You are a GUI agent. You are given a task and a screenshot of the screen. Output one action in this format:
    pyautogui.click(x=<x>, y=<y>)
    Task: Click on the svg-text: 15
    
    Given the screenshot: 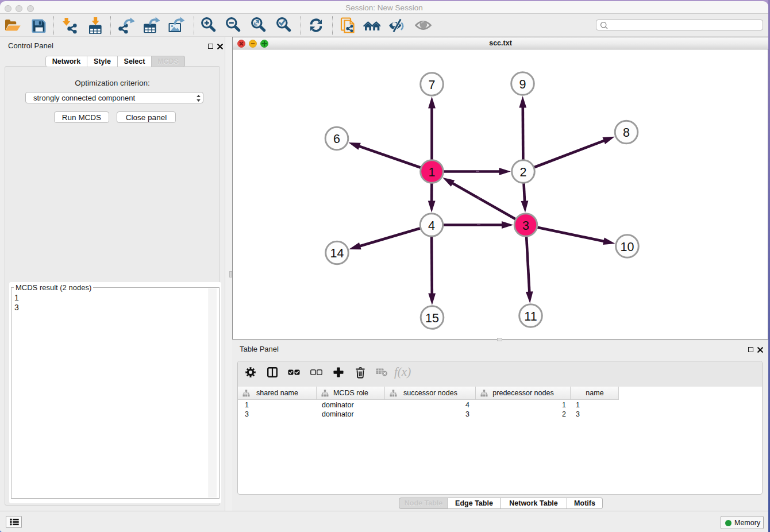 What is the action you would take?
    pyautogui.click(x=432, y=318)
    